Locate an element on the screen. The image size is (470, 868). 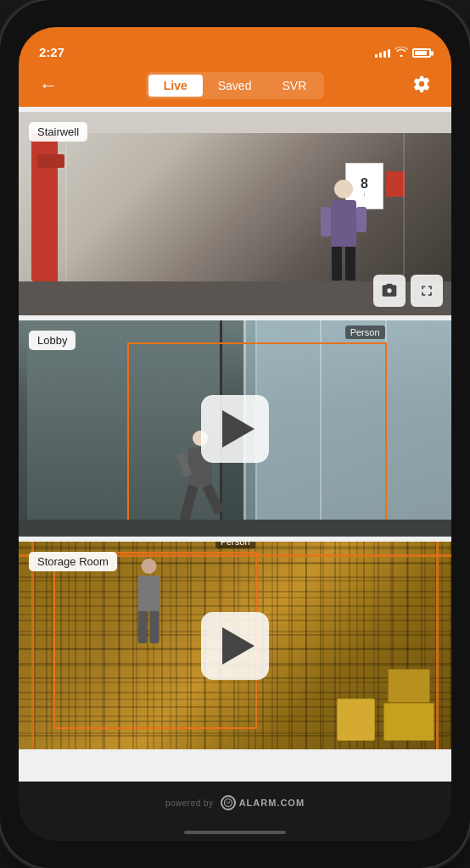
play-icon-storage is located at coordinates (238, 646).